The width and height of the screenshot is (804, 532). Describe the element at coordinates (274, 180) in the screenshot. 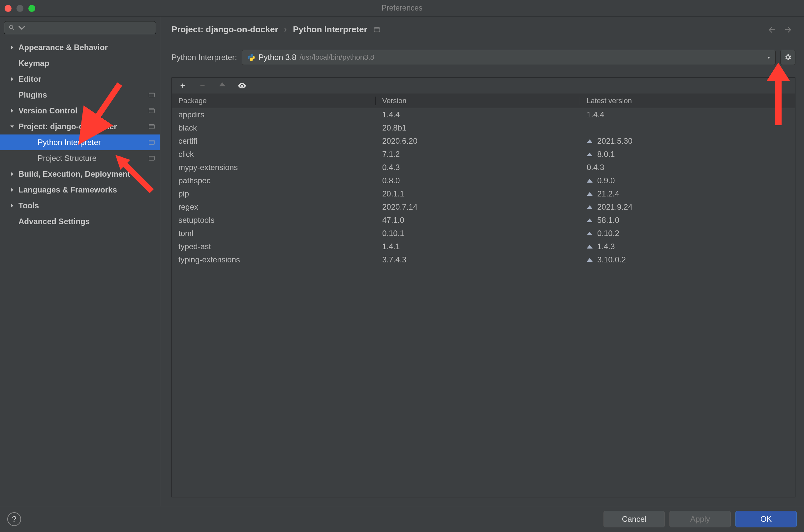

I see `cell-package: pathspec` at that location.